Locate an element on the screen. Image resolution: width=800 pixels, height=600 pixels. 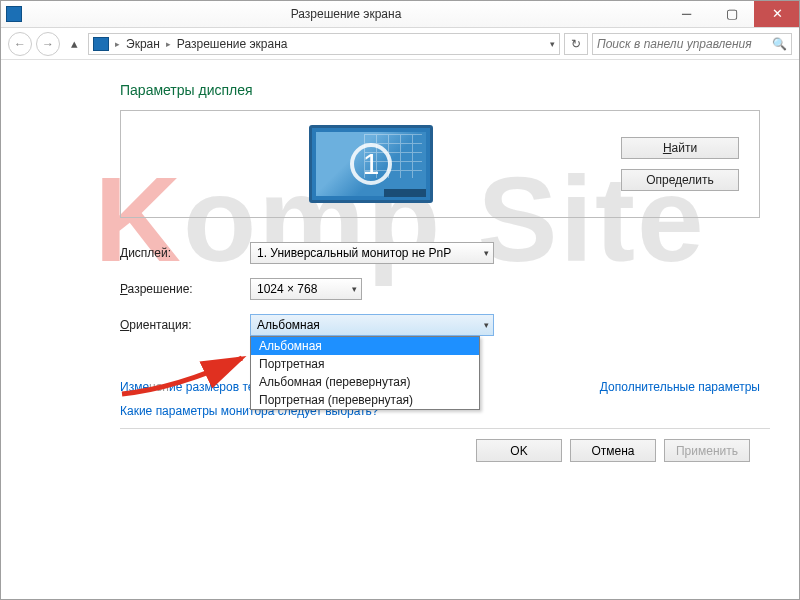
orientation-option: Портретная is located at coordinates (365, 364).